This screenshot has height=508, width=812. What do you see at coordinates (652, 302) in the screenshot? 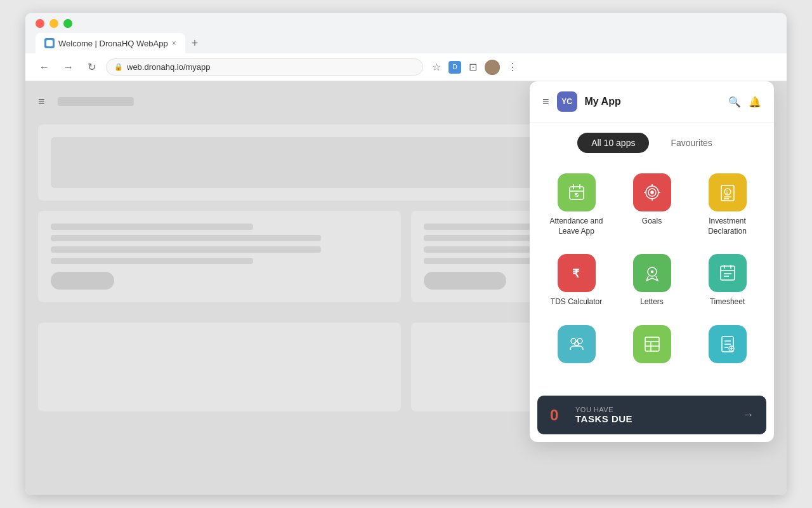
I see `app-name-letters: Letters` at bounding box center [652, 302].